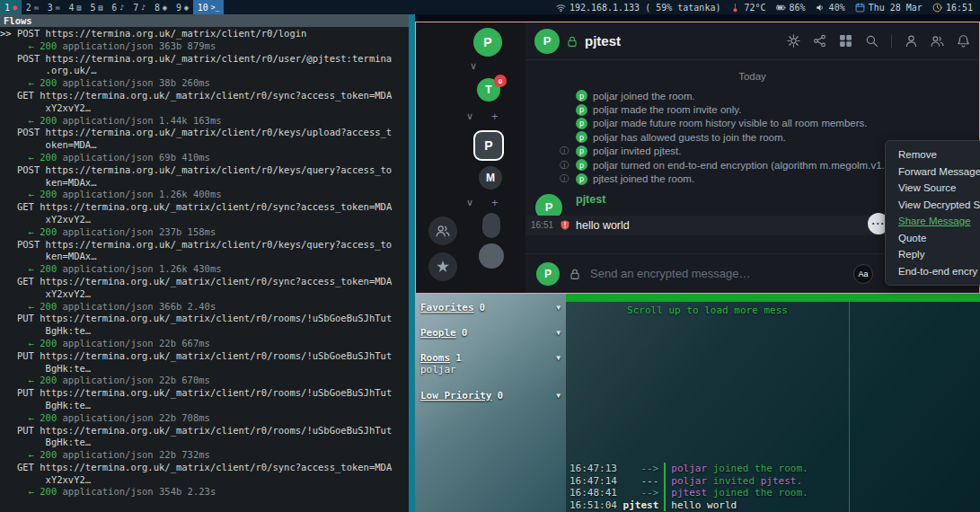  Describe the element at coordinates (753, 124) in the screenshot. I see `timeline-event: ⓘ p poljar made future room history visi…` at that location.